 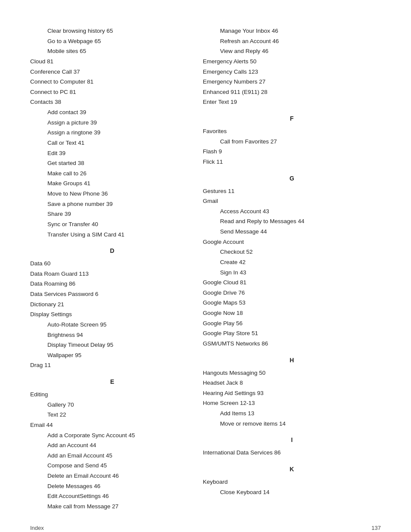 I want to click on section-header: H, so click(x=292, y=360).